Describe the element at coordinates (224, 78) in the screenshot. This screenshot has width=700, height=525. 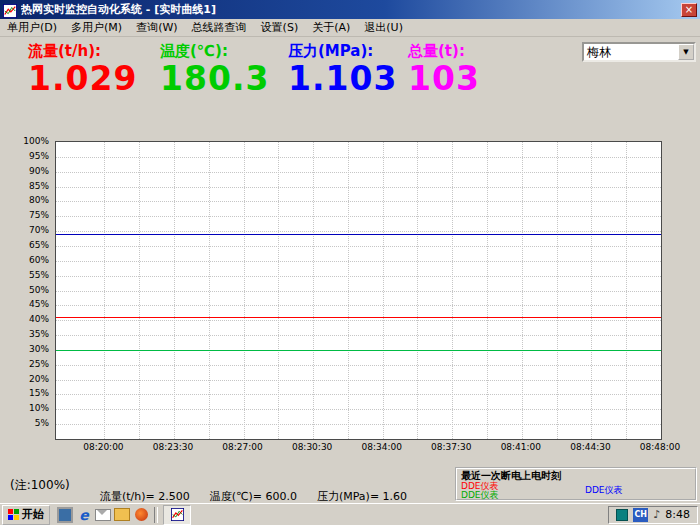
I see `temperature-value: 180.3` at that location.